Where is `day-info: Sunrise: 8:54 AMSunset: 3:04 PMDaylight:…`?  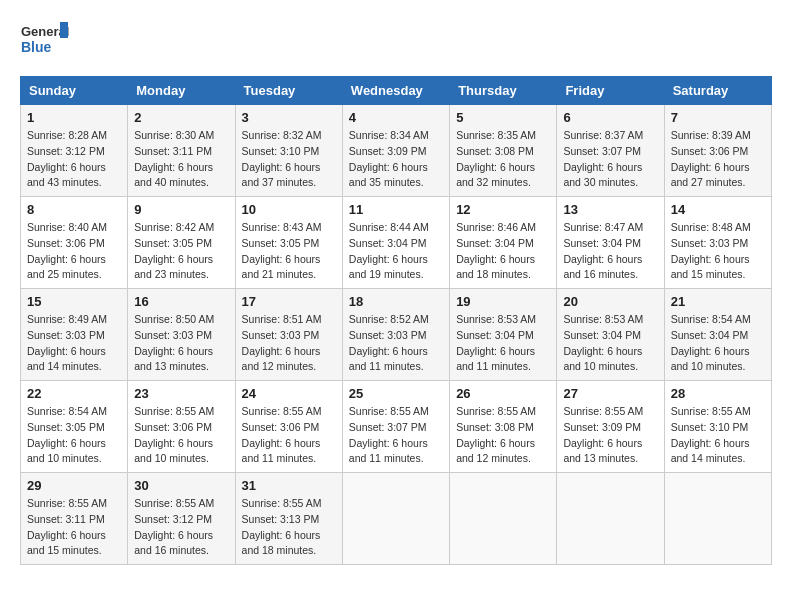
day-info: Sunrise: 8:54 AMSunset: 3:04 PMDaylight:… is located at coordinates (718, 344).